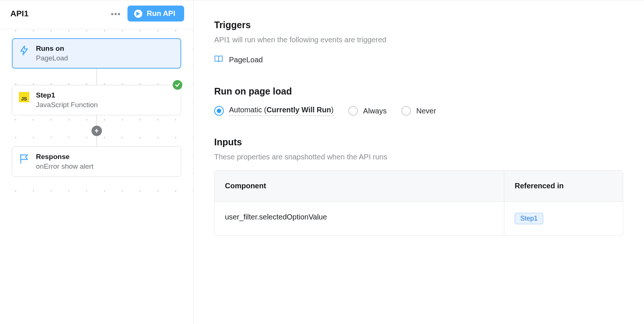 The height and width of the screenshot is (324, 644). What do you see at coordinates (156, 13) in the screenshot?
I see `run-api-button: Run API` at bounding box center [156, 13].